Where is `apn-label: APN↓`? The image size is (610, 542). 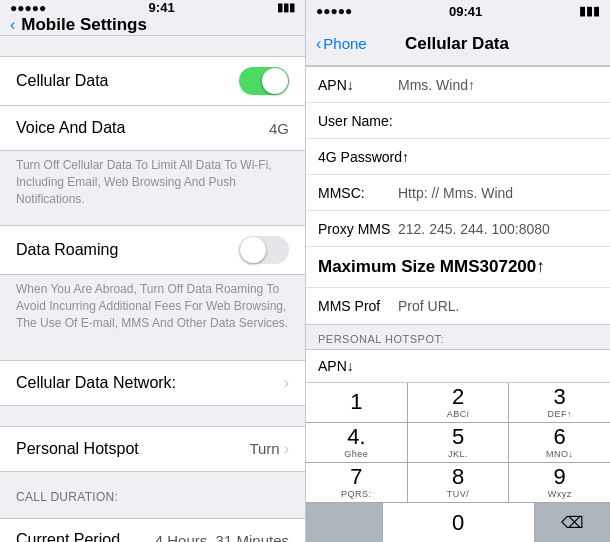 apn-label: APN↓ is located at coordinates (358, 85).